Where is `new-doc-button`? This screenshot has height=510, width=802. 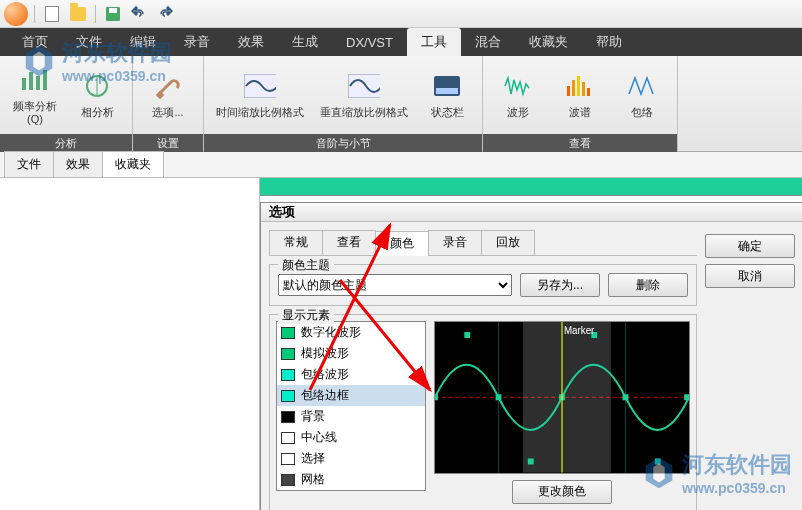 new-doc-button is located at coordinates (52, 14).